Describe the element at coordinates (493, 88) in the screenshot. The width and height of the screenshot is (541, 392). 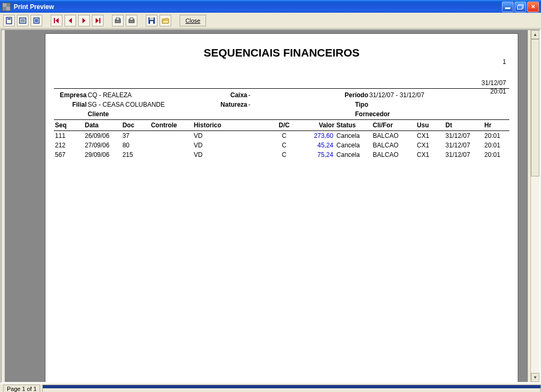
I see `print-datetime: 31/12/07 20:01` at that location.